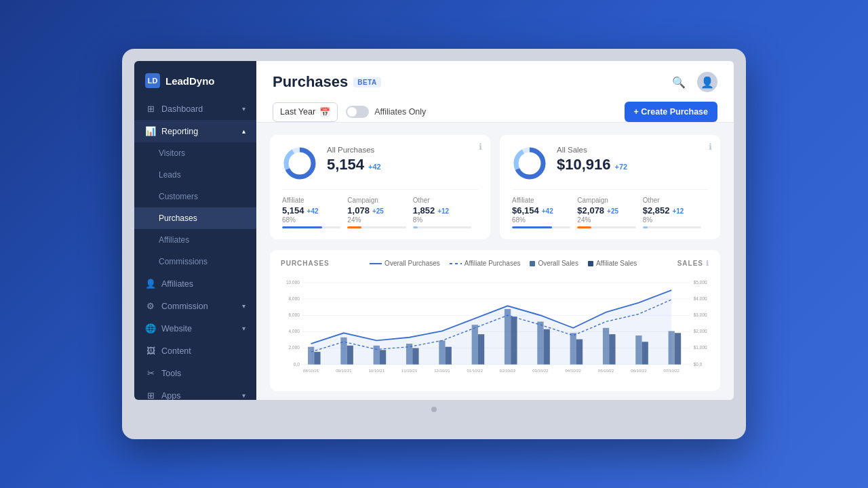  Describe the element at coordinates (151, 131) in the screenshot. I see `reporting-icon: 📊` at that location.